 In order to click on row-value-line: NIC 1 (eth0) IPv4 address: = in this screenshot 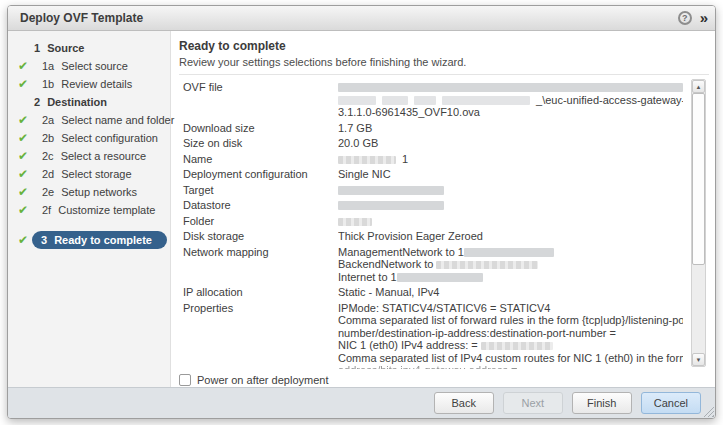, I will do `click(510, 346)`.